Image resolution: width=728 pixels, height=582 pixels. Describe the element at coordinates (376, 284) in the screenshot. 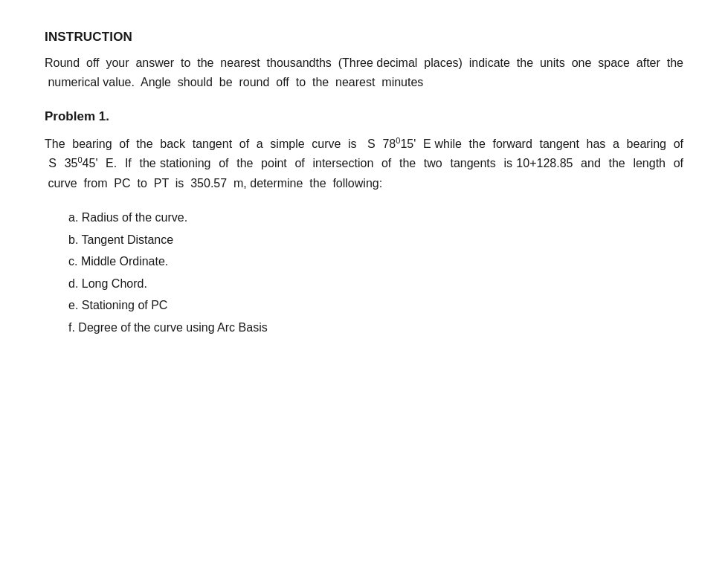

I see `list-item: d. Long Chord.` at that location.